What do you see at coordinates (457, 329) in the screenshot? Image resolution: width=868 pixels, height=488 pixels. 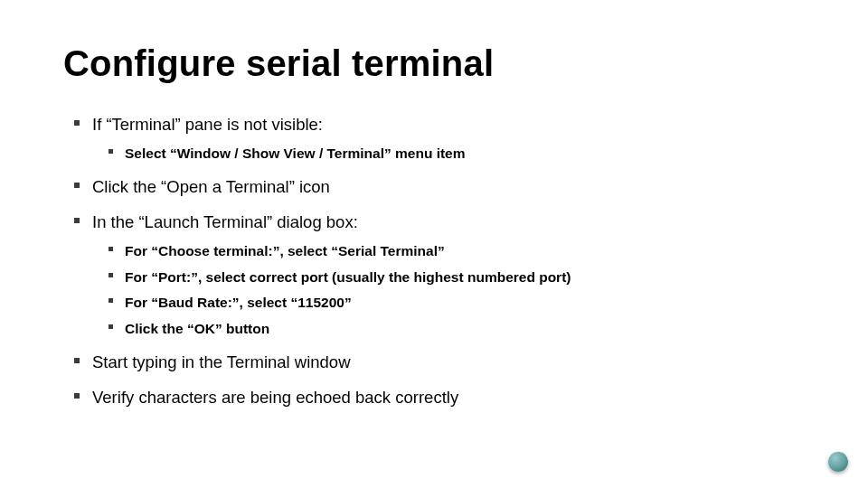 I see `sub-bullet-item: Click the “OK” button` at bounding box center [457, 329].